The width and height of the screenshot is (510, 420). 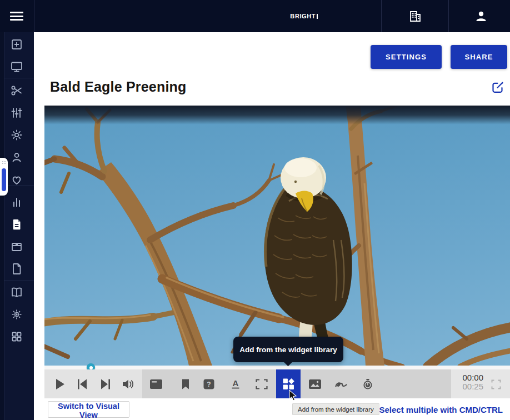 What do you see at coordinates (17, 292) in the screenshot?
I see `library-book-icon` at bounding box center [17, 292].